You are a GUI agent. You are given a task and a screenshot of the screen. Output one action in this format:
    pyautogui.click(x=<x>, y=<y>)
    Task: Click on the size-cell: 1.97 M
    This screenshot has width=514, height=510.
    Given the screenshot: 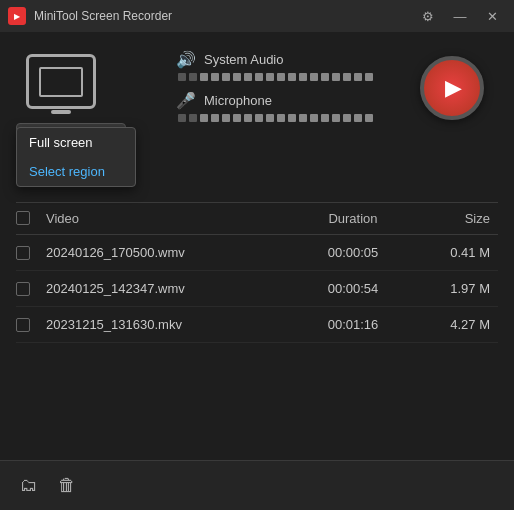 What is the action you would take?
    pyautogui.click(x=453, y=288)
    